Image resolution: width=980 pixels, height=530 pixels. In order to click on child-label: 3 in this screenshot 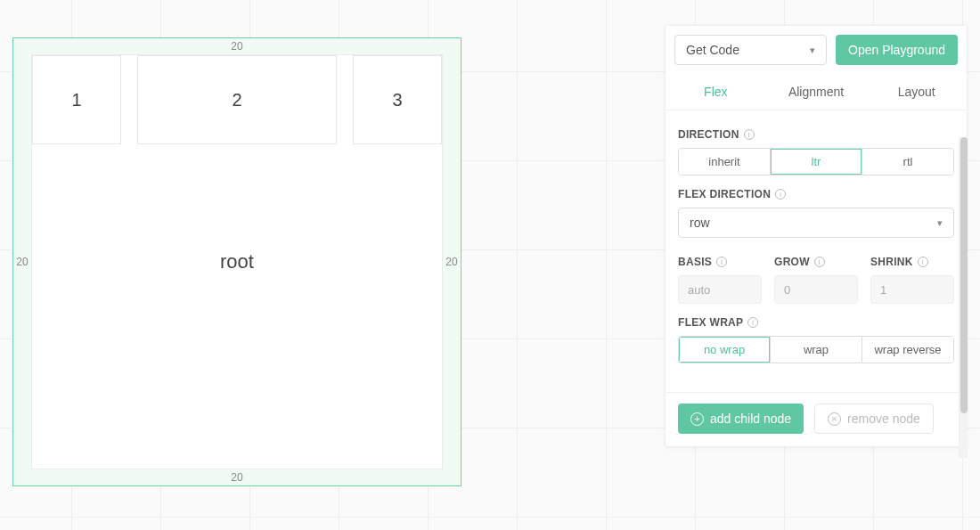, I will do `click(397, 100)`.